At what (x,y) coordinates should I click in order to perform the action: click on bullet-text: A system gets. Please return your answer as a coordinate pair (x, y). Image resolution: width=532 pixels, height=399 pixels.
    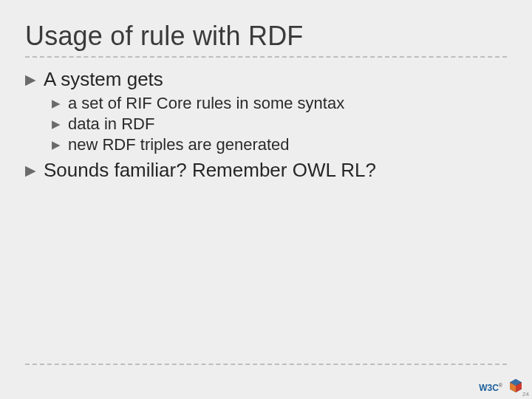
    Looking at the image, I should click on (103, 80).